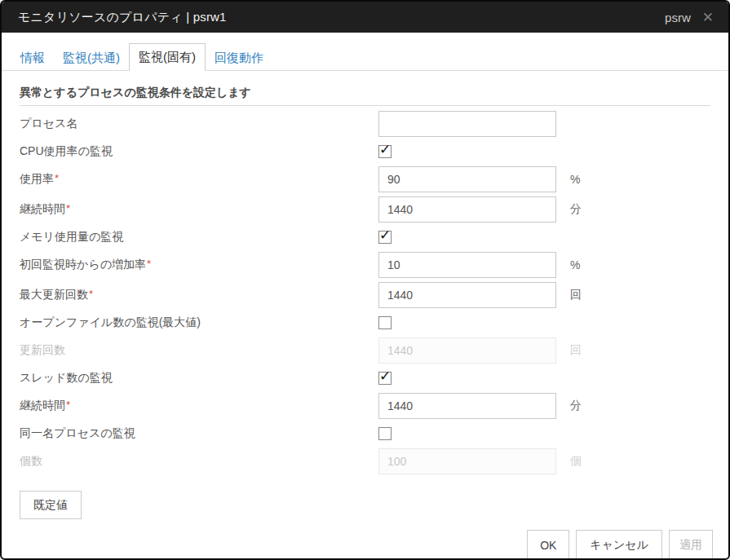 Image resolution: width=730 pixels, height=560 pixels. What do you see at coordinates (199, 295) in the screenshot?
I see `max-refresh-count-label: 最大更新回数*` at bounding box center [199, 295].